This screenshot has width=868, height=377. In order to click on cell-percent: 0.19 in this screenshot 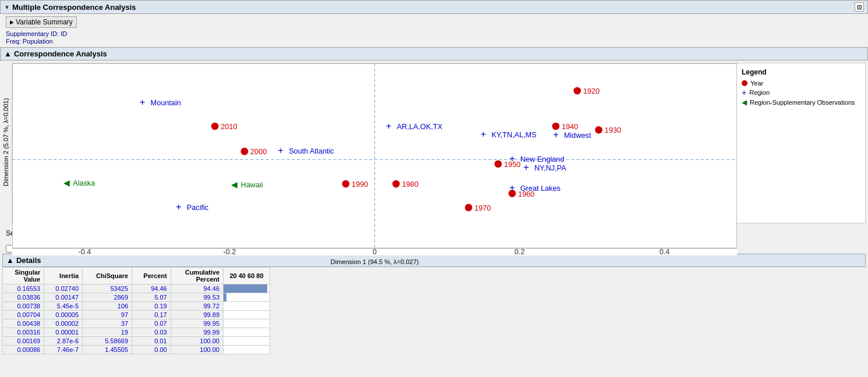, I will do `click(151, 306)`.